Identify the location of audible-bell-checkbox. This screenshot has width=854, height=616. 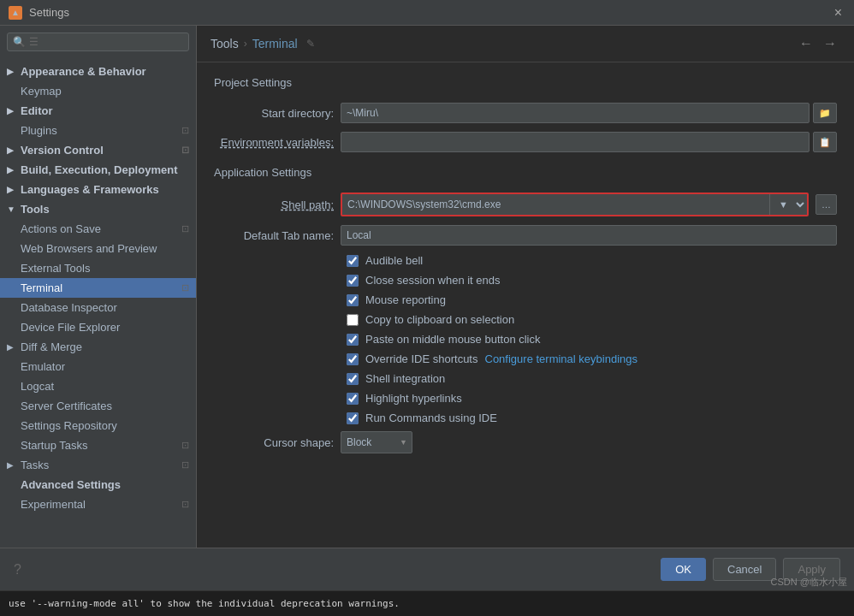
(353, 261).